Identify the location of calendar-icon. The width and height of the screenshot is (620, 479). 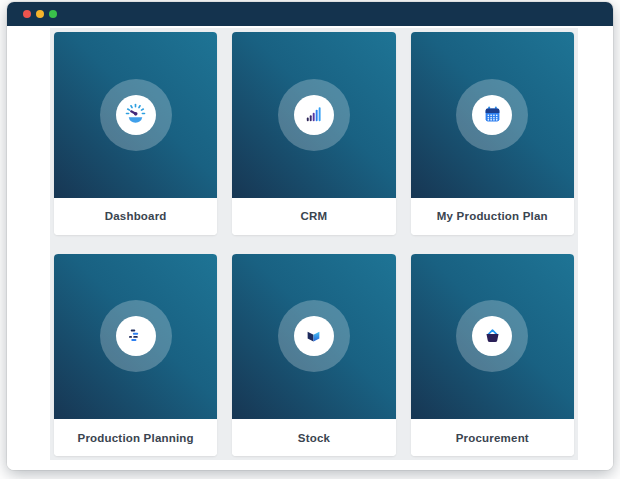
(492, 114).